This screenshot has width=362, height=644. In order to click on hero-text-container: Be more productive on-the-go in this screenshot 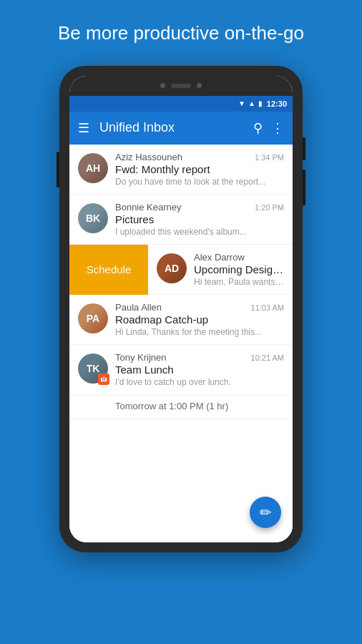, I will do `click(181, 33)`.